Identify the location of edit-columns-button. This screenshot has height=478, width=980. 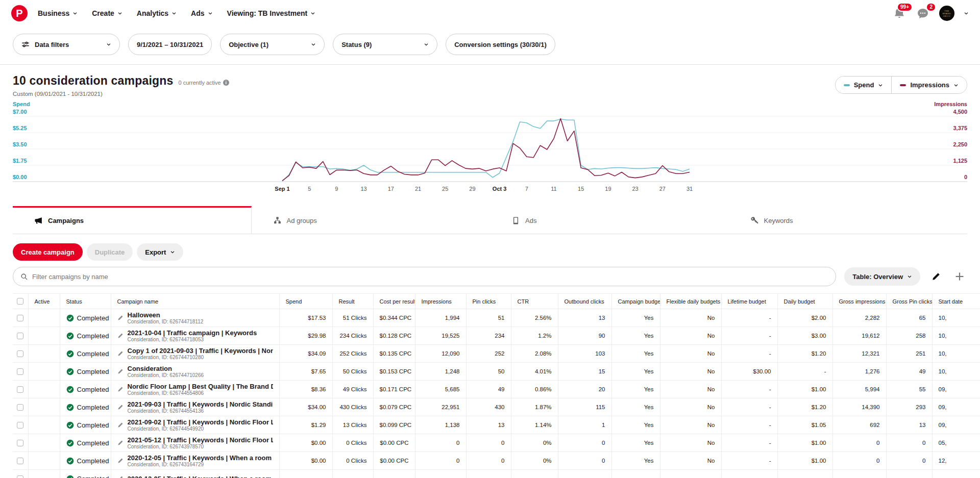
(936, 276).